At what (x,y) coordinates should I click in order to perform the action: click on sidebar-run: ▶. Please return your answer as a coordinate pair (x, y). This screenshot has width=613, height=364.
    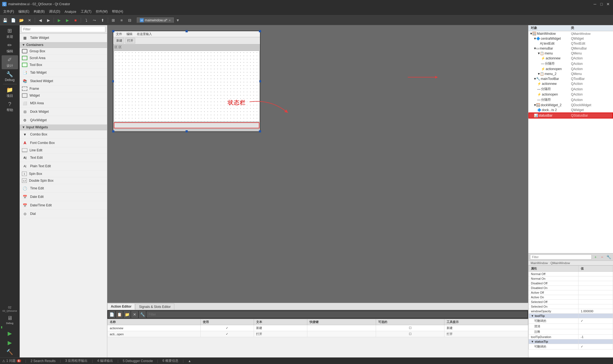
    Looking at the image, I should click on (10, 333).